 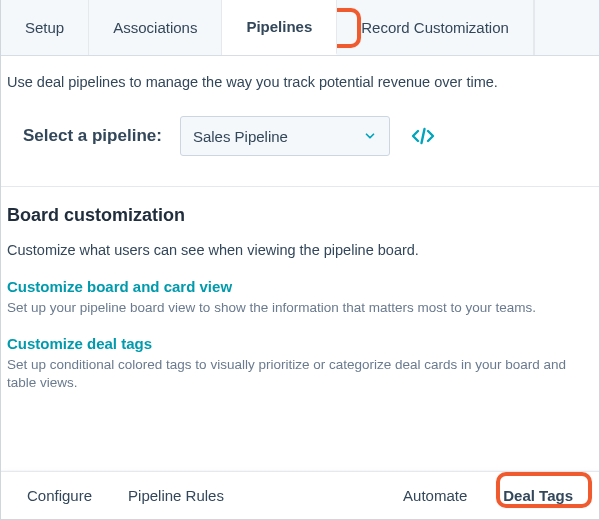 What do you see at coordinates (423, 136) in the screenshot?
I see `code-icon` at bounding box center [423, 136].